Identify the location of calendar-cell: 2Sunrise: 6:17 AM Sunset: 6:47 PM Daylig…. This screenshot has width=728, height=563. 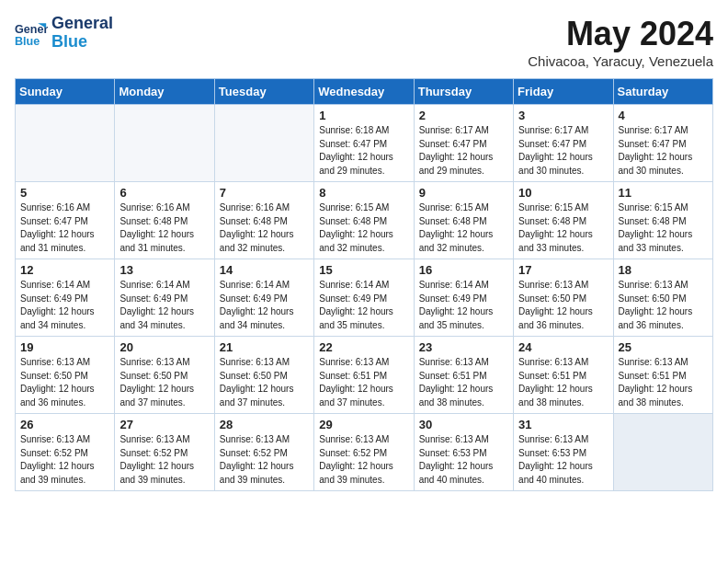
(463, 144).